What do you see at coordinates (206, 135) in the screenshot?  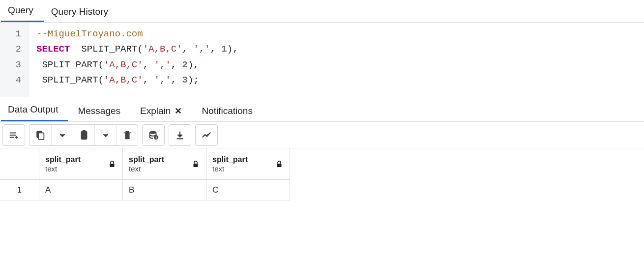 I see `chart-button` at bounding box center [206, 135].